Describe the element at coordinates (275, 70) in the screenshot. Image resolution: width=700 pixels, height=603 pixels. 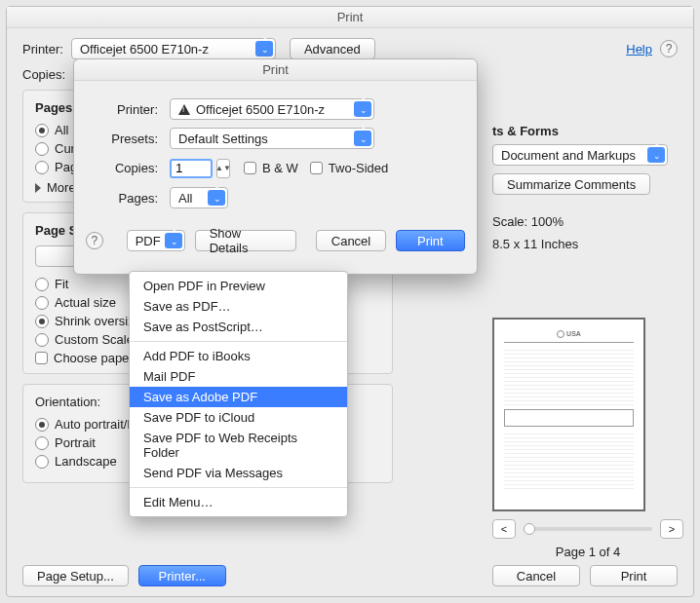
I see `sheet-title: Print` at that location.